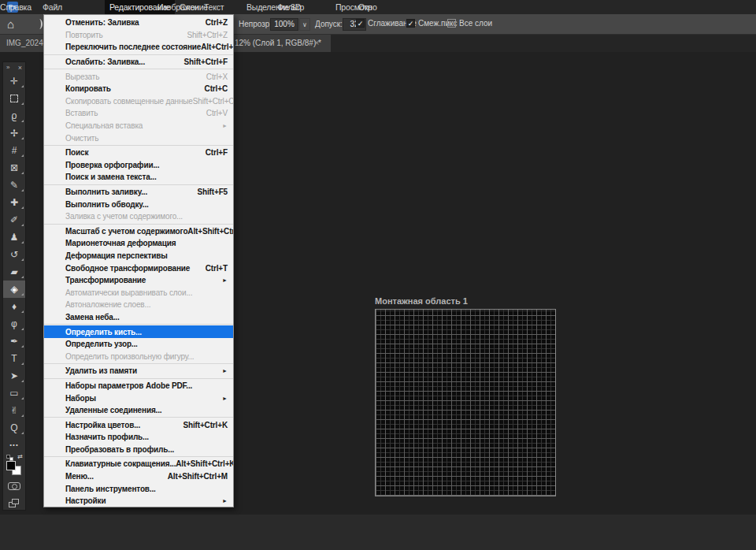 Image resolution: width=756 pixels, height=550 pixels. I want to click on menu-item-shortcut: Alt+Shift+Ctrl+C, so click(211, 232).